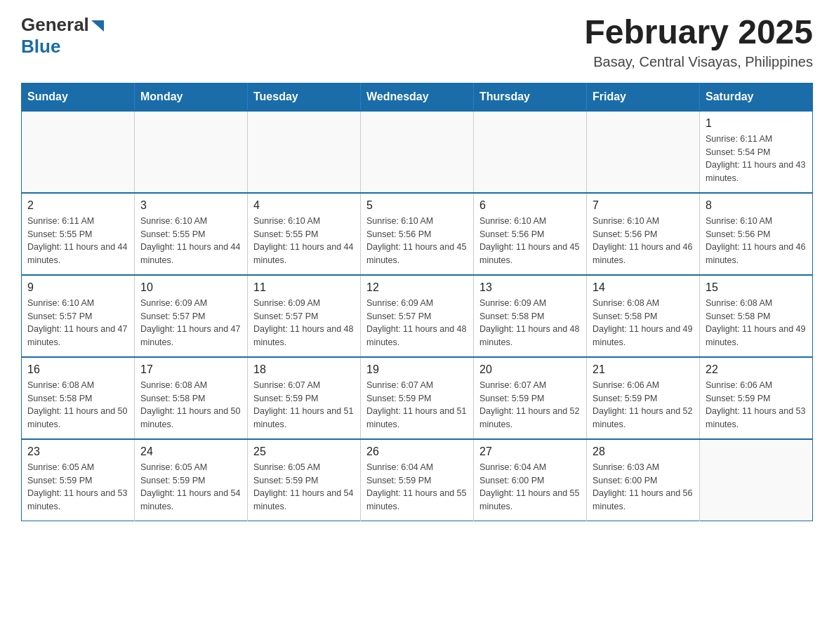  I want to click on day-number: 3, so click(191, 206).